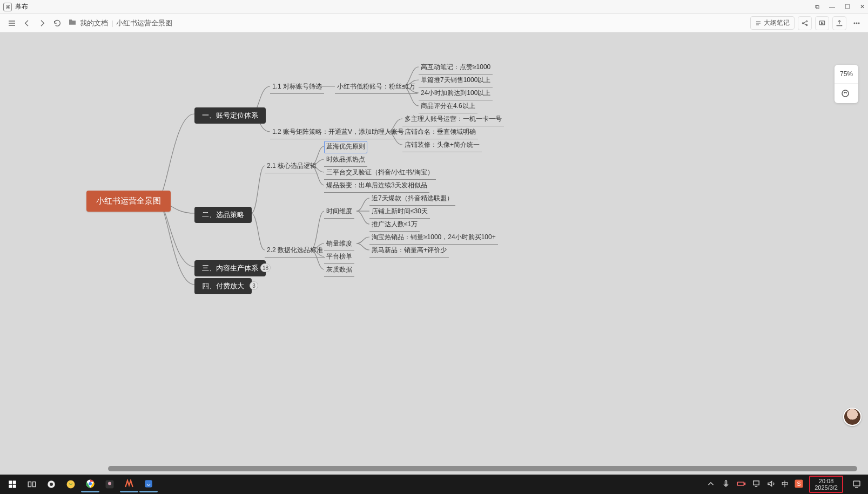  Describe the element at coordinates (434, 7) in the screenshot. I see `window-titlebar: ⌘ 幕布 ⧉ — ☐ ✕` at that location.